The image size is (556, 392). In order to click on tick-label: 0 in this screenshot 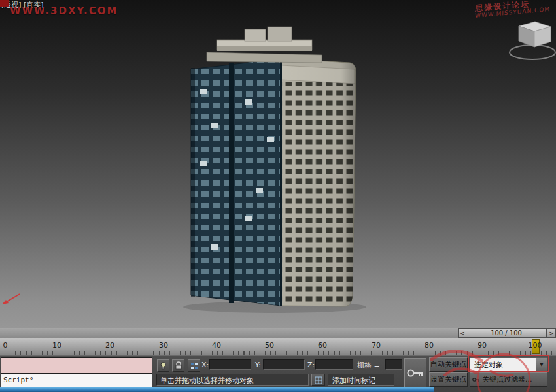, I will do `click(5, 345)`.